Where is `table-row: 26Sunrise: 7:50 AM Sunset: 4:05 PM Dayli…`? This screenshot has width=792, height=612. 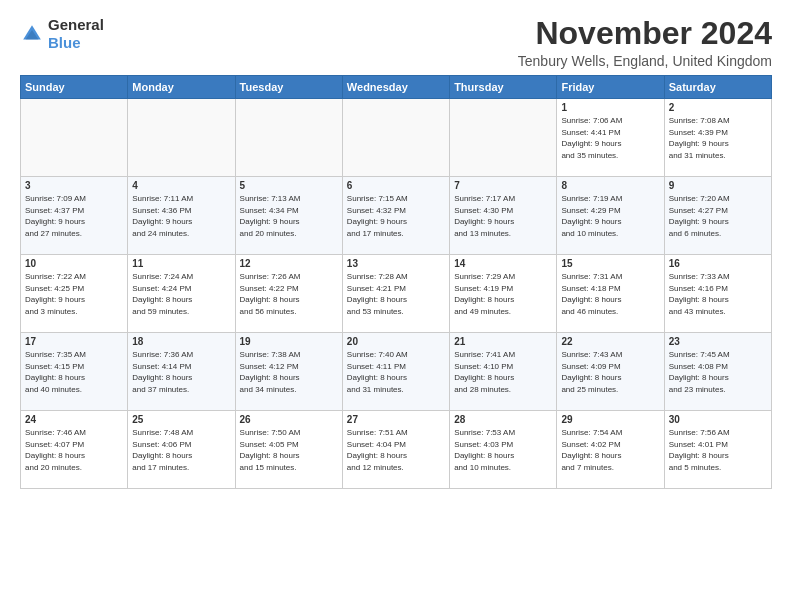 table-row: 26Sunrise: 7:50 AM Sunset: 4:05 PM Dayli… is located at coordinates (288, 450).